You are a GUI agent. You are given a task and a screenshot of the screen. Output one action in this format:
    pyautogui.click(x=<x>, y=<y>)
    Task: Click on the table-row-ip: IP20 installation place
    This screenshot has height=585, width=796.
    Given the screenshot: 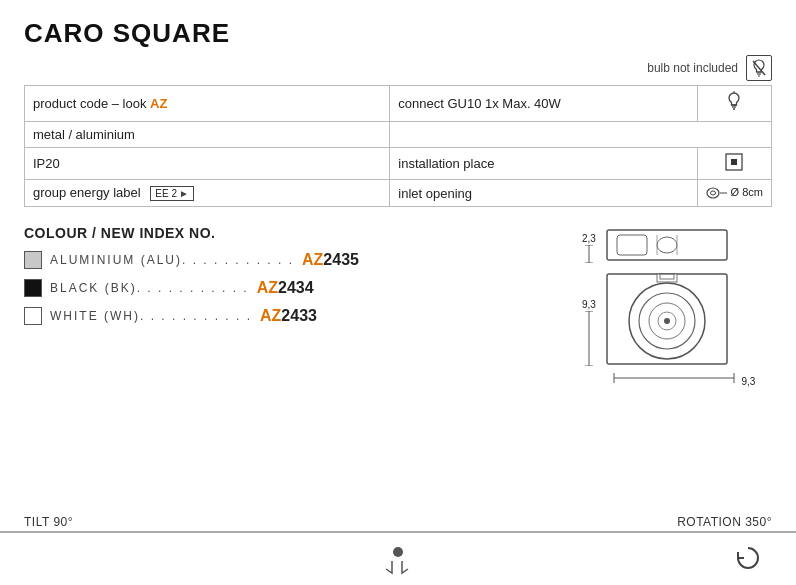 What is the action you would take?
    pyautogui.click(x=398, y=164)
    